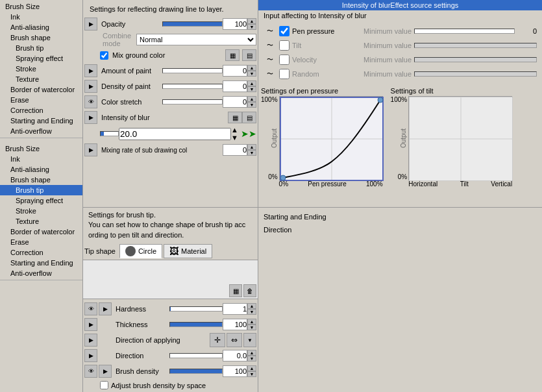 This screenshot has width=542, height=392. I want to click on sidebar-item-spraying-1: Spraying effect, so click(42, 58).